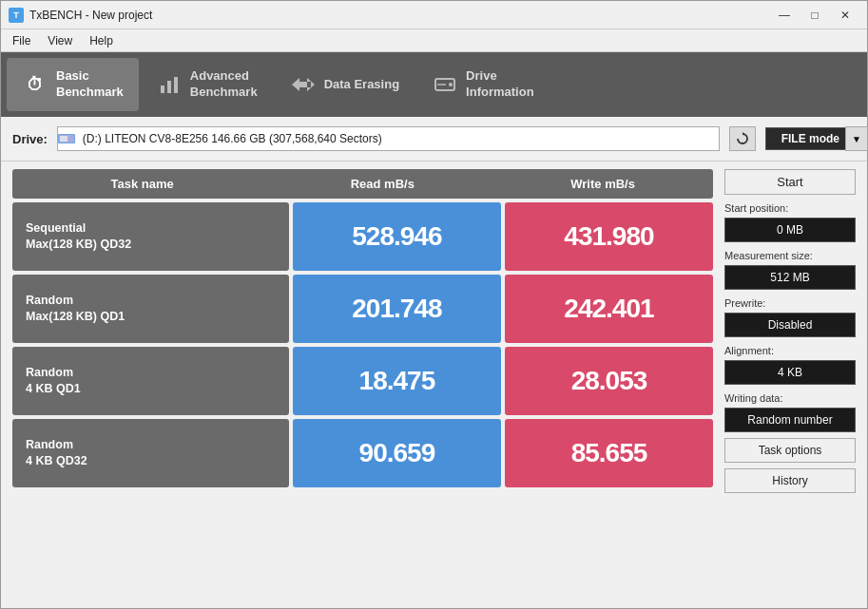 This screenshot has height=609, width=868. I want to click on file-mode-button: FILE mode, so click(810, 139).